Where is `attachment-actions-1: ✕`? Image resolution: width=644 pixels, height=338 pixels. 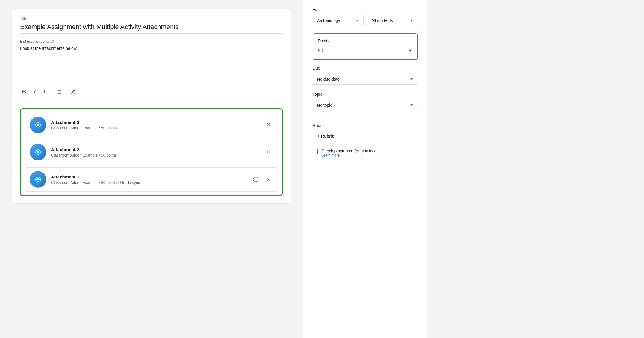 attachment-actions-1: ✕ is located at coordinates (262, 179).